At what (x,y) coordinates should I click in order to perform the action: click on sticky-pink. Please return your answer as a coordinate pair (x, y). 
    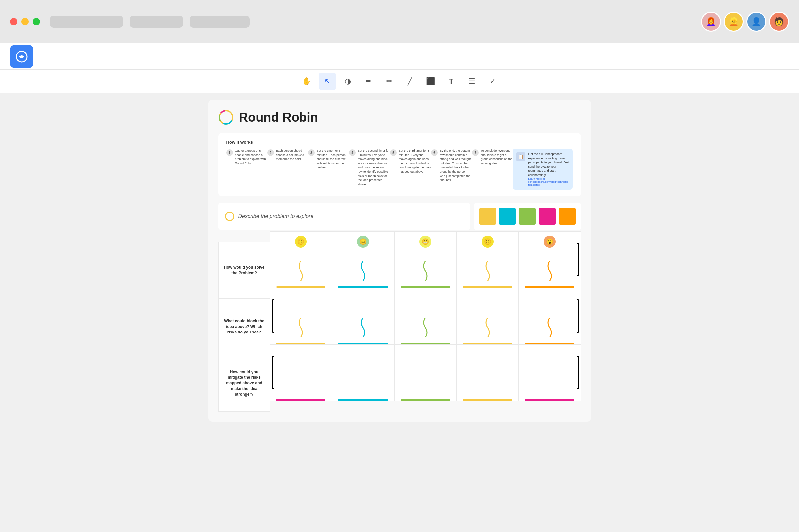
    Looking at the image, I should click on (547, 216).